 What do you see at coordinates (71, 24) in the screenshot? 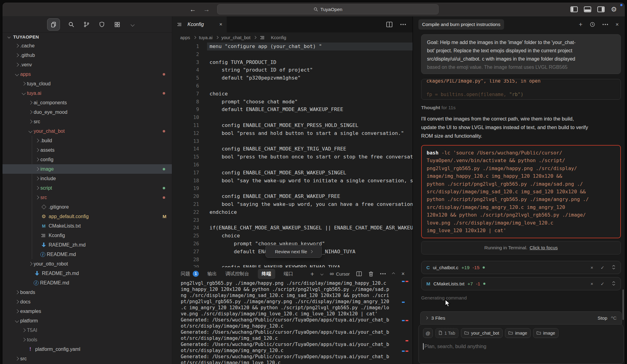
I see `search-view-icon` at bounding box center [71, 24].